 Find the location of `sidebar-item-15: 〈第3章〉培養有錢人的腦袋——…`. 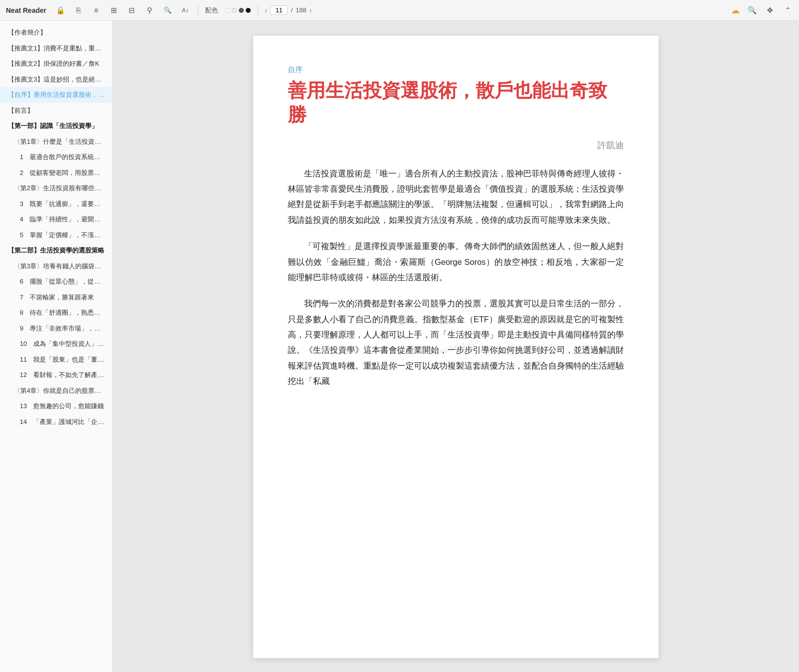

sidebar-item-15: 〈第3章〉培養有錢人的腦袋——… is located at coordinates (56, 266).